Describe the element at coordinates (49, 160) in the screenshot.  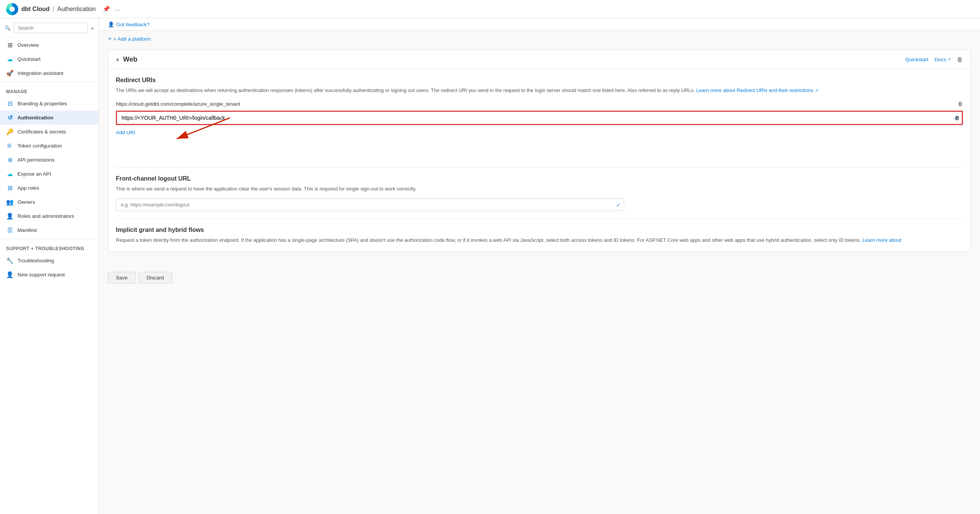
I see `sidebar-item-api-permissions: ⊛ API permissions` at that location.